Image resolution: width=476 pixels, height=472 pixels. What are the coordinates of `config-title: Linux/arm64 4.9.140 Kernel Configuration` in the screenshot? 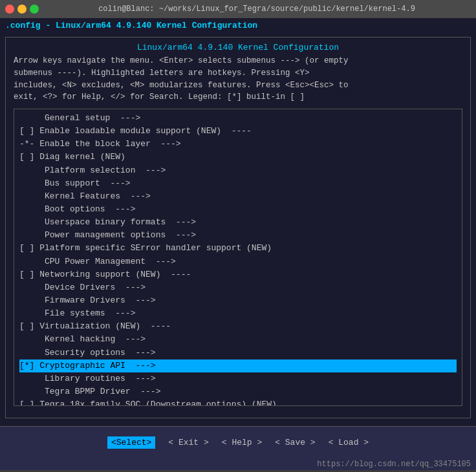 It's located at (238, 48).